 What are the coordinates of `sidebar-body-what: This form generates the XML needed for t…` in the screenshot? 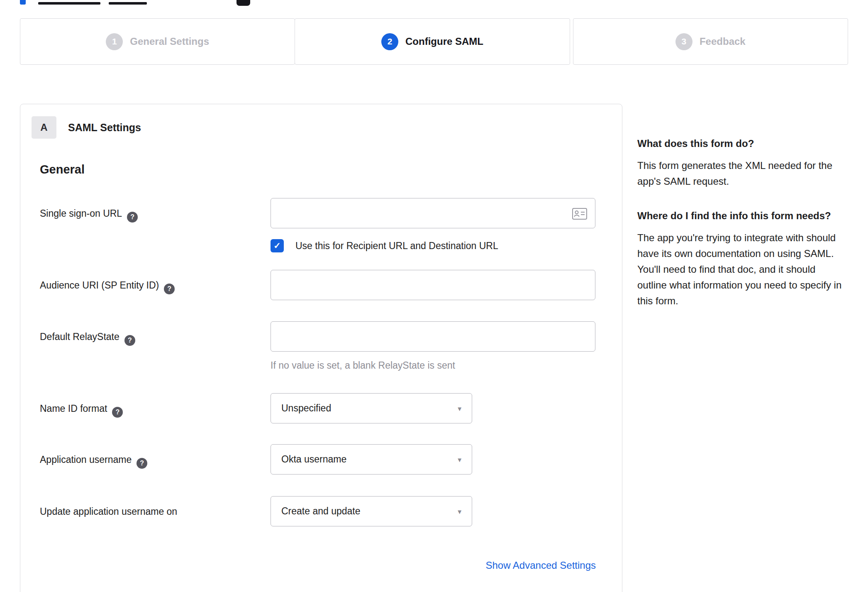 It's located at (741, 174).